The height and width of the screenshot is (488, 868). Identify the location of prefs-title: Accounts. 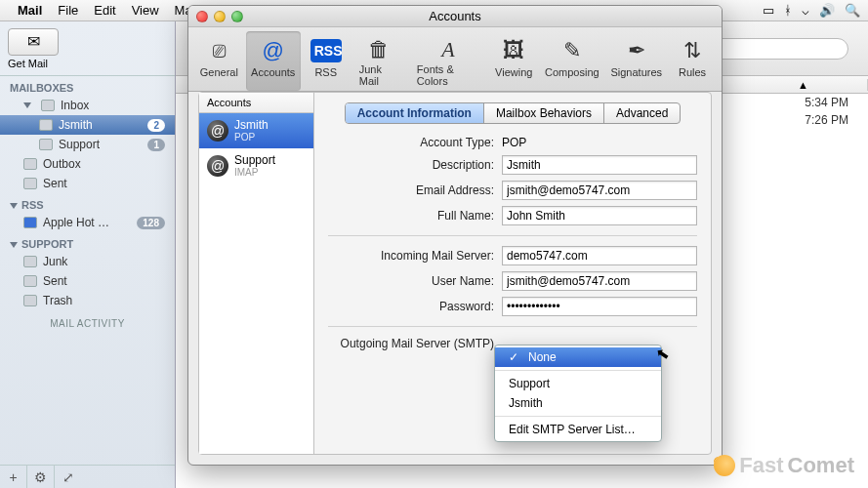
(455, 16).